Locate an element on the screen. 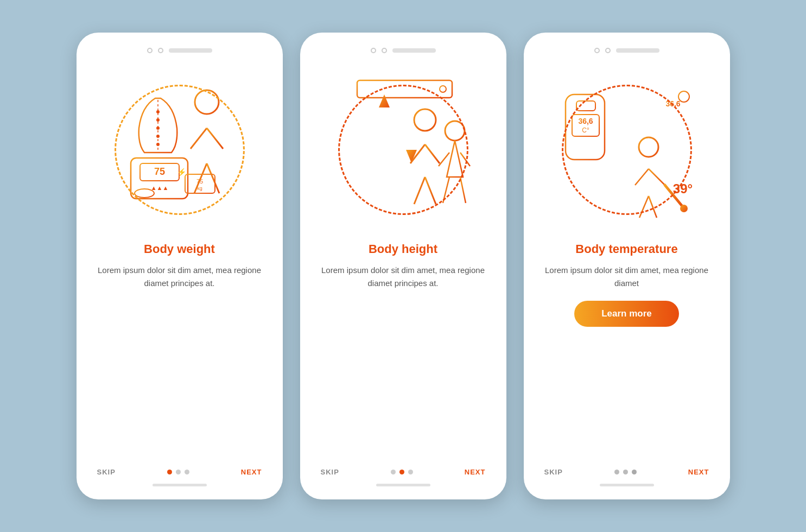 The width and height of the screenshot is (806, 532). notch-circle-2b is located at coordinates (384, 50).